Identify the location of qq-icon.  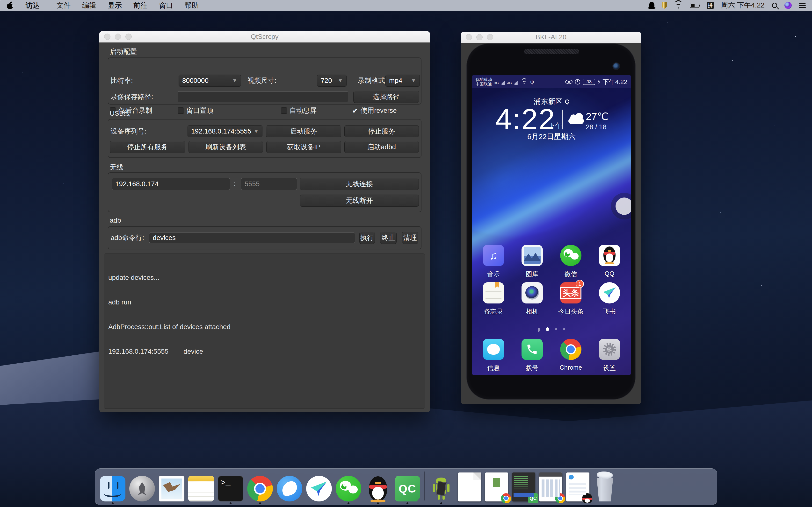
(652, 5).